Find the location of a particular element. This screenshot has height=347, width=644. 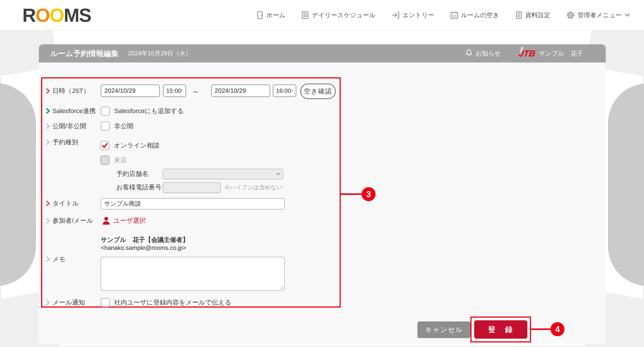

memo-label: メモ is located at coordinates (56, 259).